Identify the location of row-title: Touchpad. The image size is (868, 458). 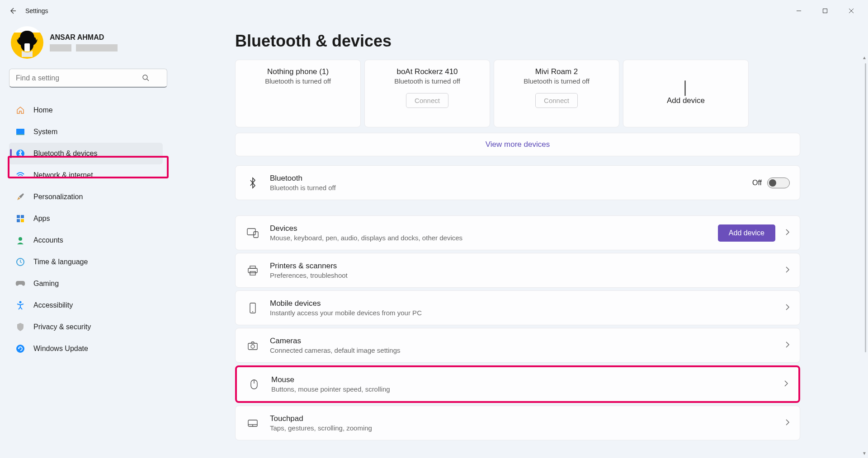
(321, 419).